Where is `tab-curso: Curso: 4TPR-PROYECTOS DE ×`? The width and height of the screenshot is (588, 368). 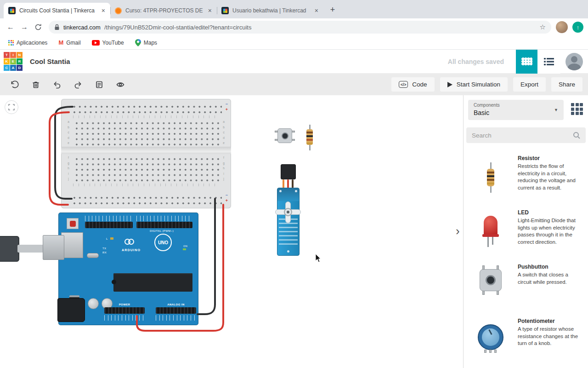
tab-curso: Curso: 4TPR-PROYECTOS DE × is located at coordinates (164, 11).